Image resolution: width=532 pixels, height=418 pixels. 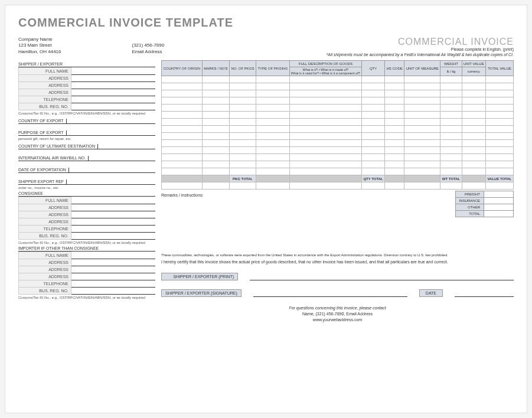 What do you see at coordinates (499, 214) in the screenshot?
I see `total-value` at bounding box center [499, 214].